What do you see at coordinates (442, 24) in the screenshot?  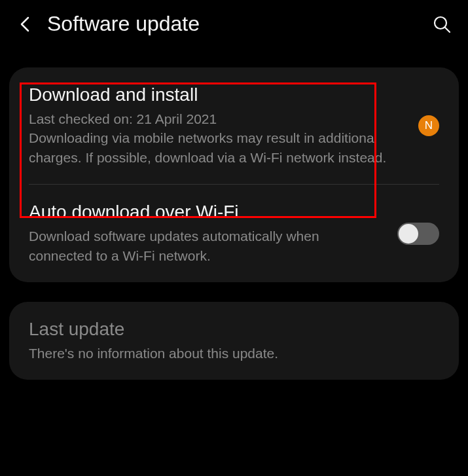 I see `search-button` at bounding box center [442, 24].